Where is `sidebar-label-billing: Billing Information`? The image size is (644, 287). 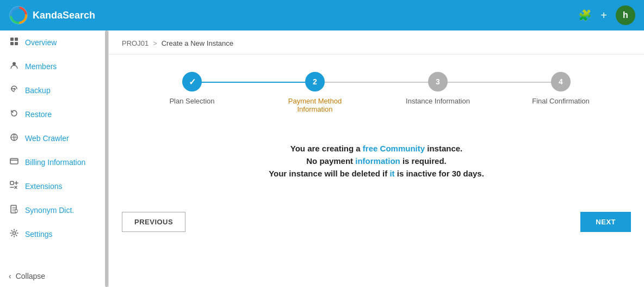 sidebar-label-billing: Billing Information is located at coordinates (55, 162).